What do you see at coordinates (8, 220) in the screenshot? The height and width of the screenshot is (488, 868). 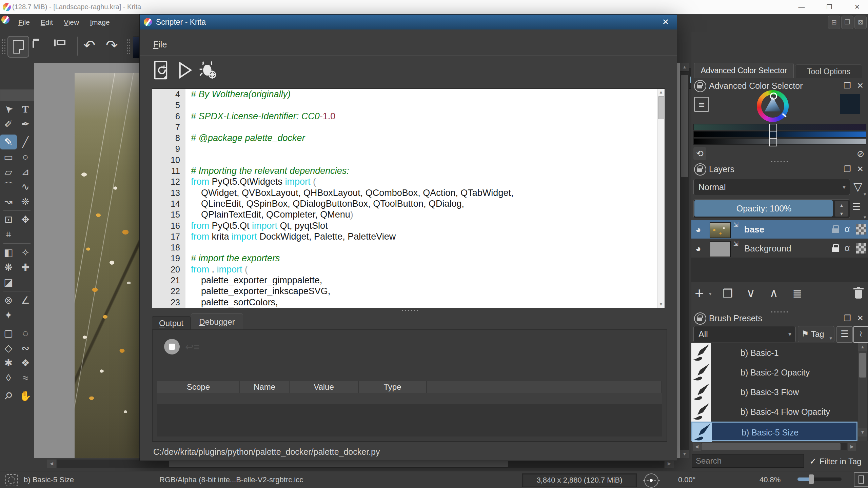 I see `transform-tool: ⊡` at bounding box center [8, 220].